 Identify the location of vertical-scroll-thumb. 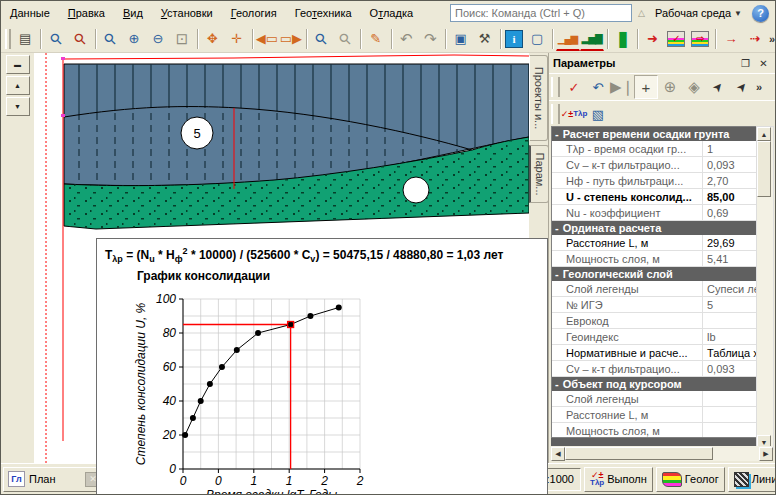
(764, 169).